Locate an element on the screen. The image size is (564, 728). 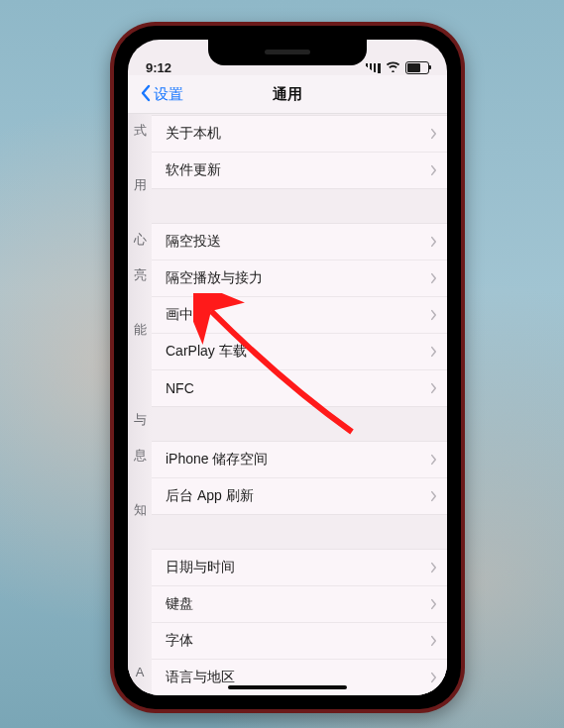
nav-bar: 设置 通用 is located at coordinates (287, 95).